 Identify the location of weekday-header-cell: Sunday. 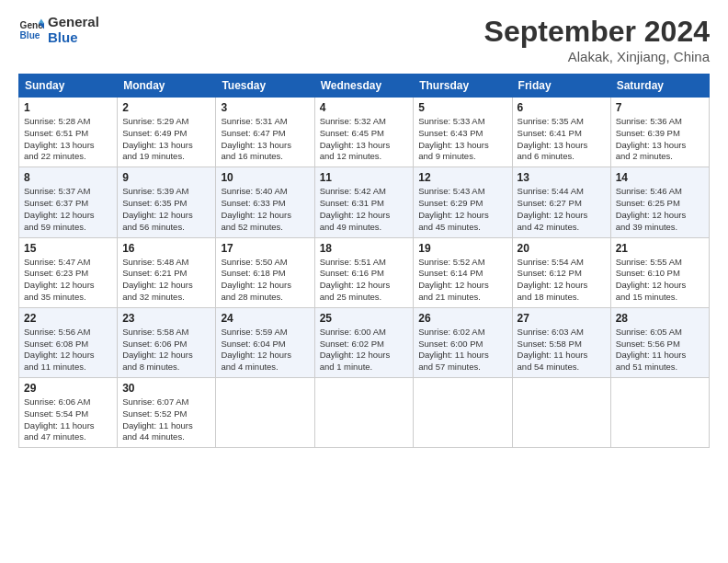
(68, 86).